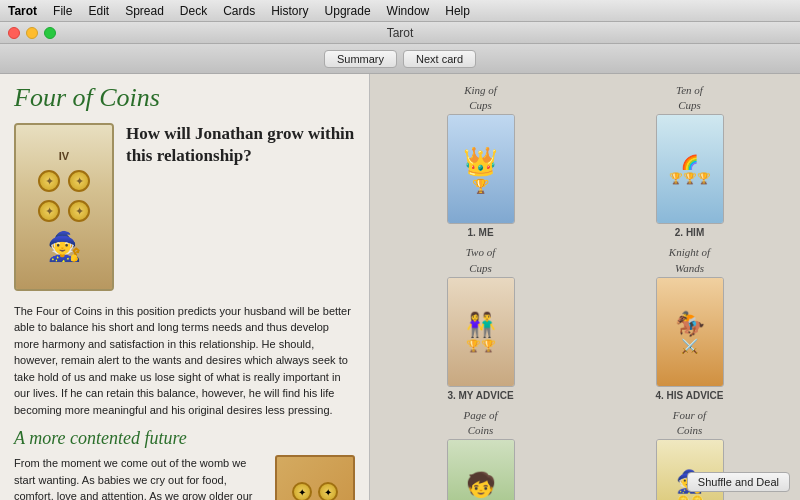 The width and height of the screenshot is (800, 500). I want to click on card-symbol-3: 🏆🏆, so click(481, 346).